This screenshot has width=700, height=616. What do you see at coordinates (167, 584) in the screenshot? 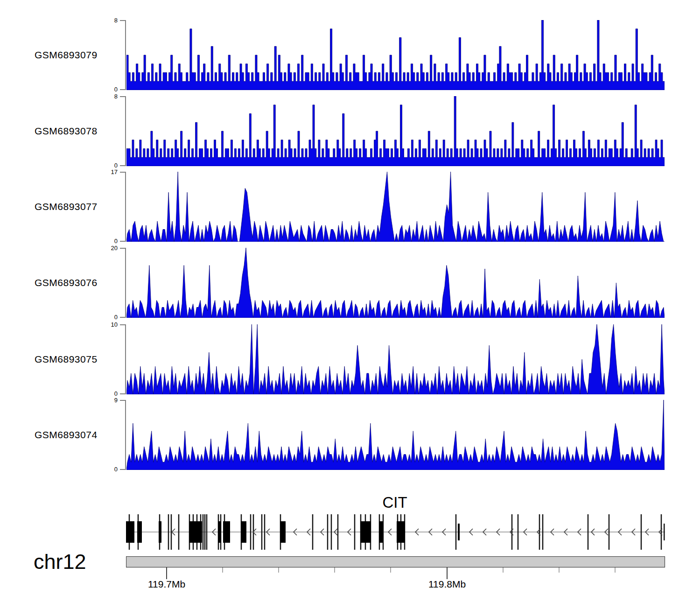
I see `coordinate-label-119.7Mb: 119.7Mb` at bounding box center [167, 584].